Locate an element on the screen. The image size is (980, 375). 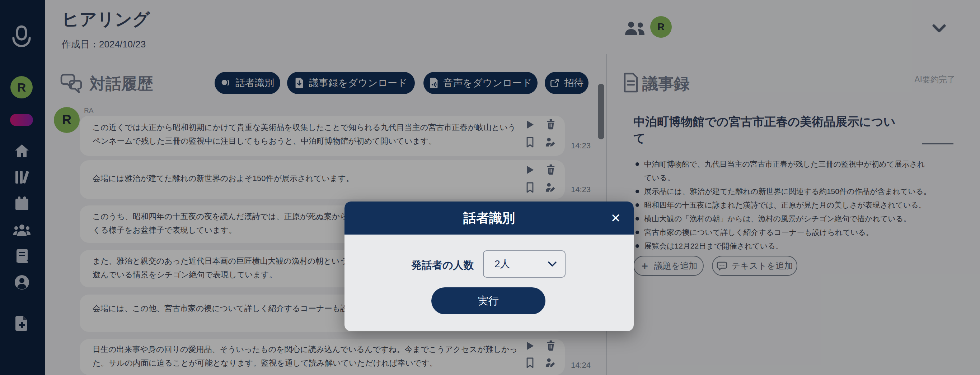
speaker-count-label: 発話者の人数 is located at coordinates (443, 265).